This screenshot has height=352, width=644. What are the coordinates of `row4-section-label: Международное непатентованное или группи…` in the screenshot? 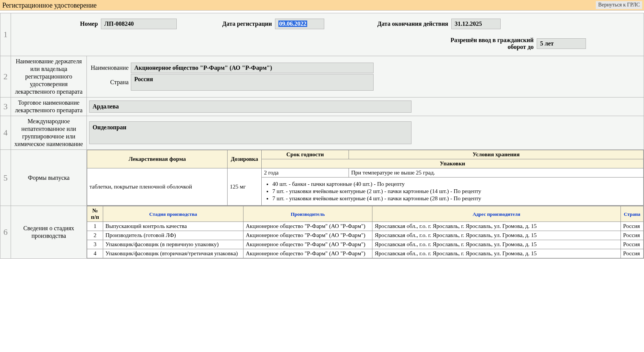 It's located at (49, 133).